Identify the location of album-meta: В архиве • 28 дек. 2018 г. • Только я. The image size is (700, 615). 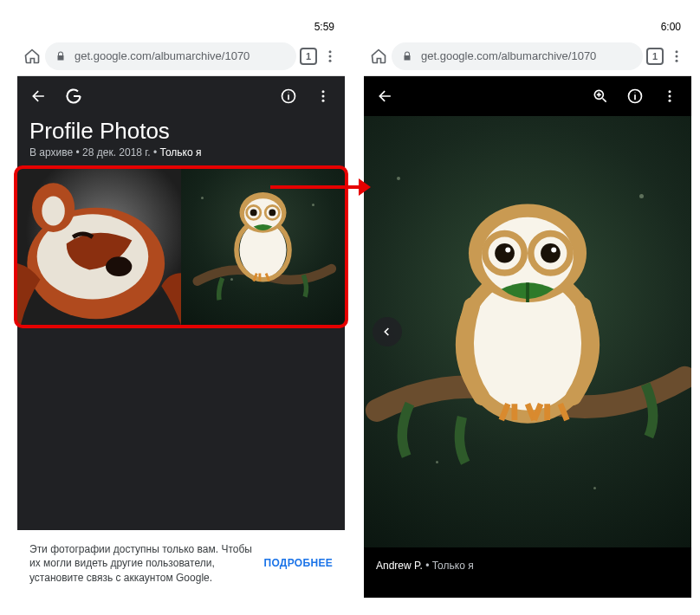
(181, 158).